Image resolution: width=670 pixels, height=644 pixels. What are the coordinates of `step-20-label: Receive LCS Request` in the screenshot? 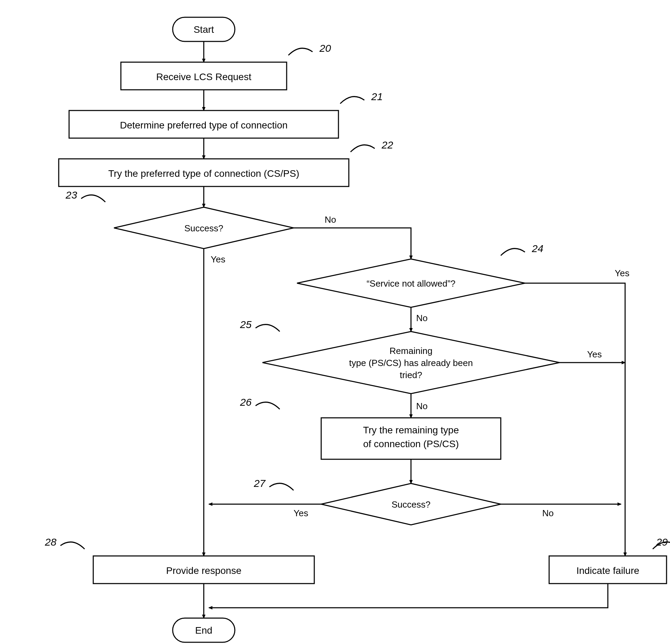 It's located at (204, 77).